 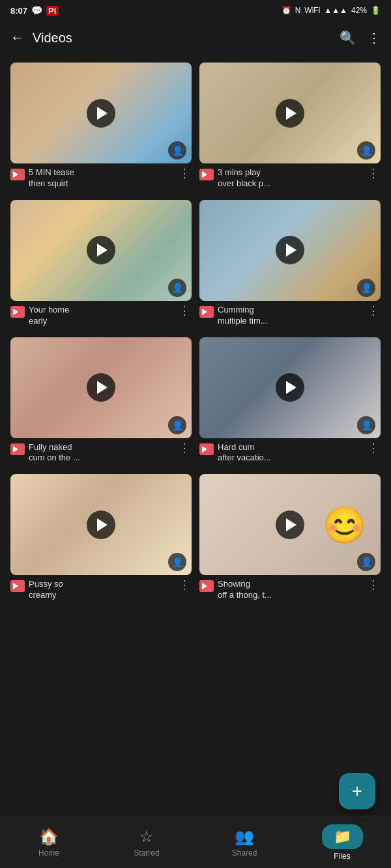 What do you see at coordinates (245, 853) in the screenshot?
I see `nav-label-shared: Shared` at bounding box center [245, 853].